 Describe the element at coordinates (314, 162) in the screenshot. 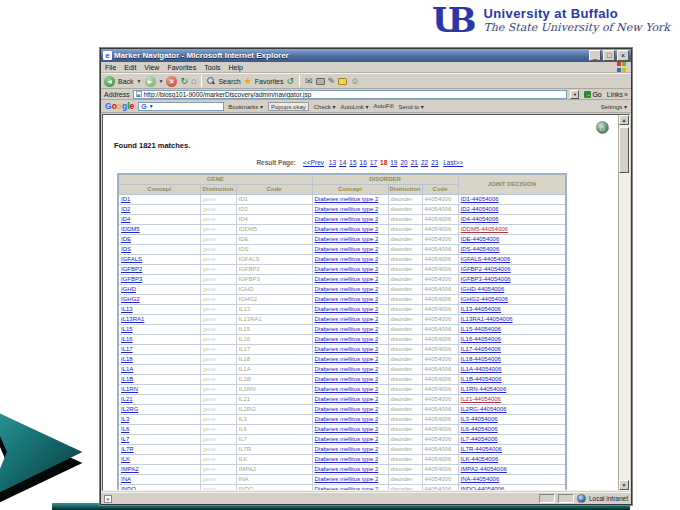

I see `prev-page-link: <<Prev` at that location.